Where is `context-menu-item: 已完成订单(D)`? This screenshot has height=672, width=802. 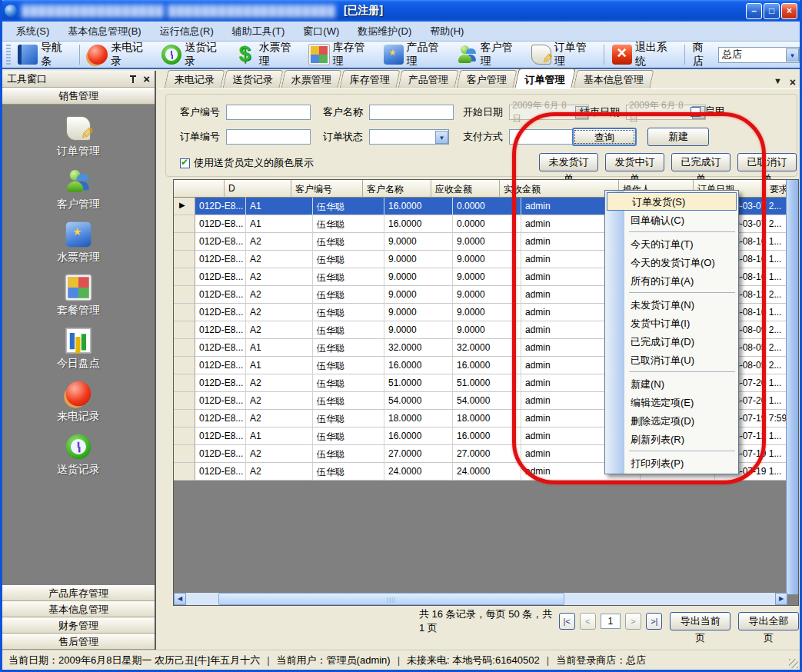 context-menu-item: 已完成订单(D) is located at coordinates (672, 341).